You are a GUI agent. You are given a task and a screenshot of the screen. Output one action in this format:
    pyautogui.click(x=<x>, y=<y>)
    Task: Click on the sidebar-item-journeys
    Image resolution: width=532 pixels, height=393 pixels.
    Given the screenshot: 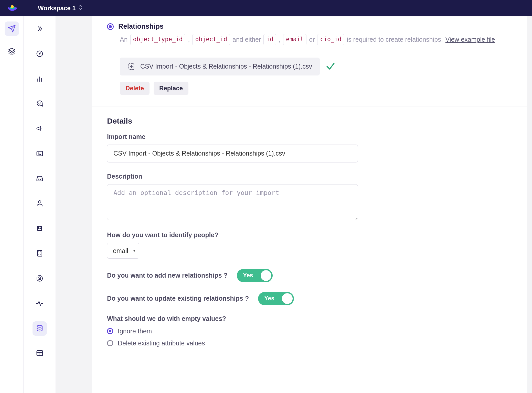 What is the action you would take?
    pyautogui.click(x=40, y=103)
    